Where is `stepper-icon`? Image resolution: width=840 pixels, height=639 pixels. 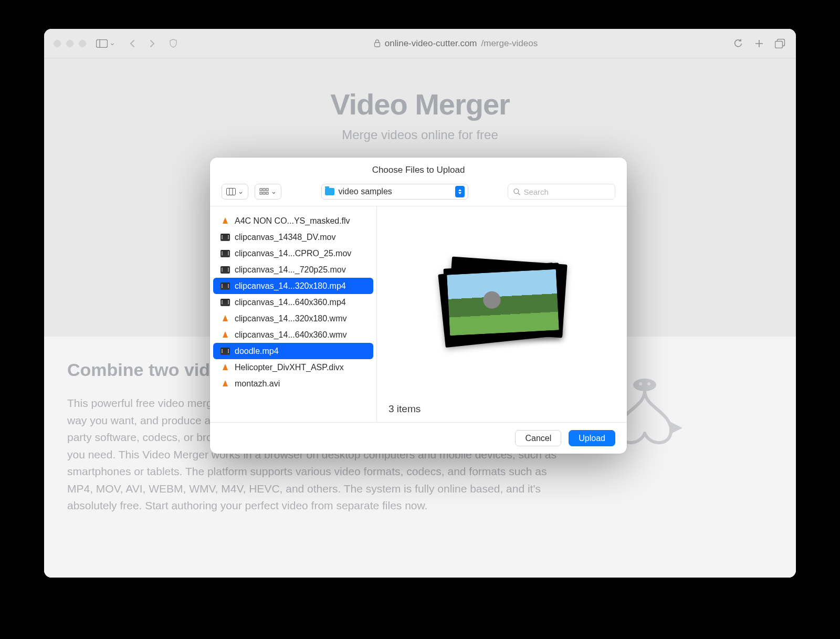
stepper-icon is located at coordinates (460, 192).